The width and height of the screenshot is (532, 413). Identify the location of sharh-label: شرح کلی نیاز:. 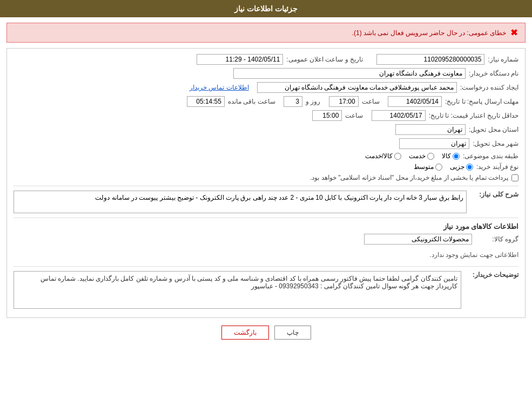
(494, 194).